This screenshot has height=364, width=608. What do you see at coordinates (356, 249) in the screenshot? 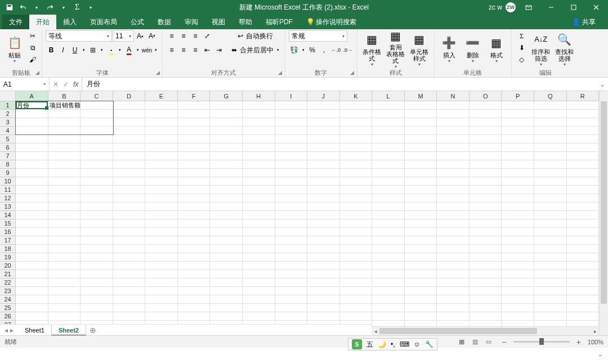
I see `cell-K18` at bounding box center [356, 249].